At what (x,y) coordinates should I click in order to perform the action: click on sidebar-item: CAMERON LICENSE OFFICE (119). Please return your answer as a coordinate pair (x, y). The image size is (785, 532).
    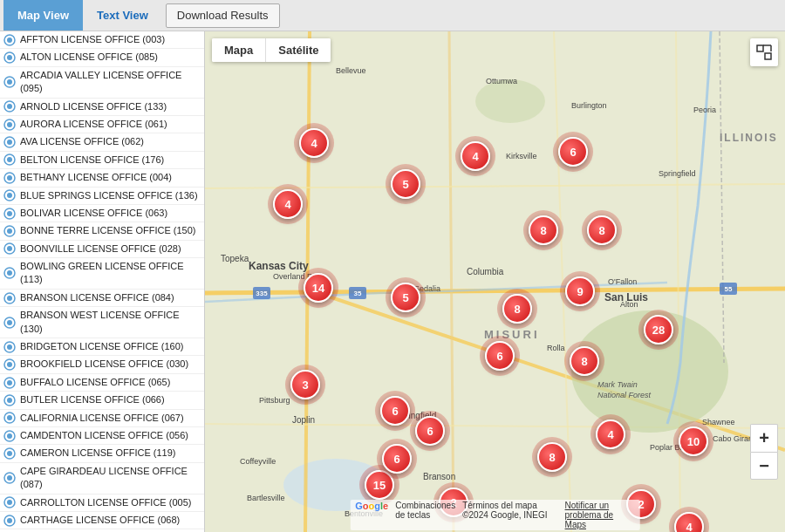
    Looking at the image, I should click on (102, 454).